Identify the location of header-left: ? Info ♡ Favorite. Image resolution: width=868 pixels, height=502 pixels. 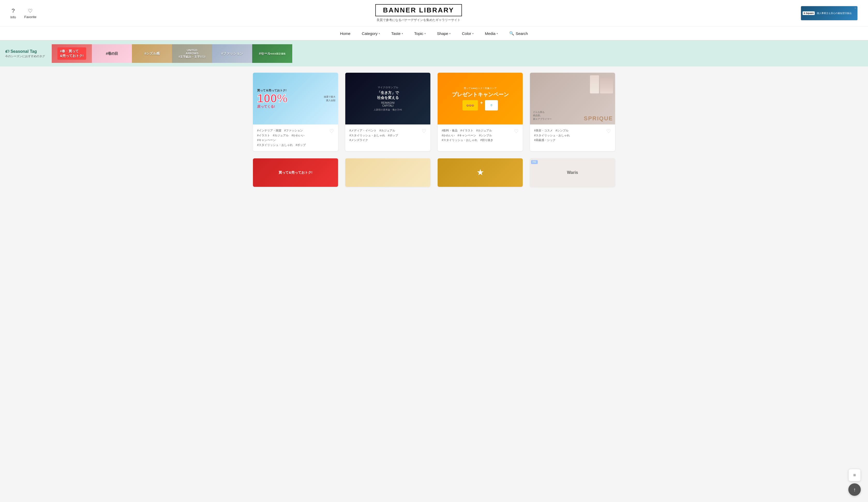
(23, 13).